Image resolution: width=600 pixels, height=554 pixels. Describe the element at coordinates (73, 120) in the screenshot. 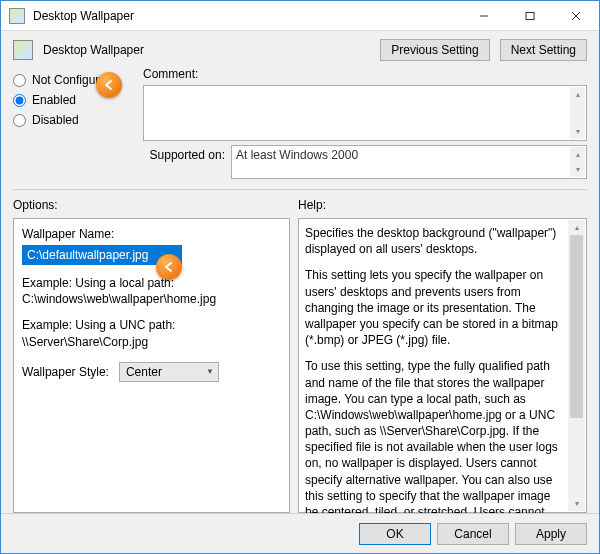

I see `state-disabled: Disabled` at that location.